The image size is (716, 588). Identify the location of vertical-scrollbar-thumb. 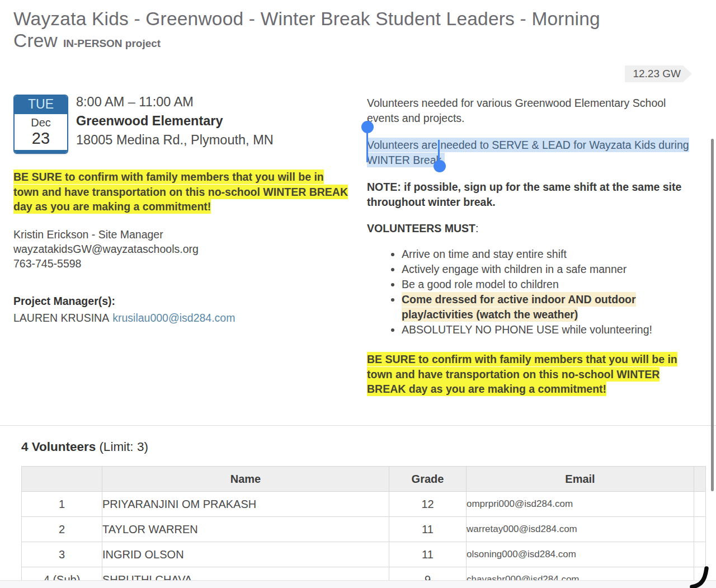
(713, 315).